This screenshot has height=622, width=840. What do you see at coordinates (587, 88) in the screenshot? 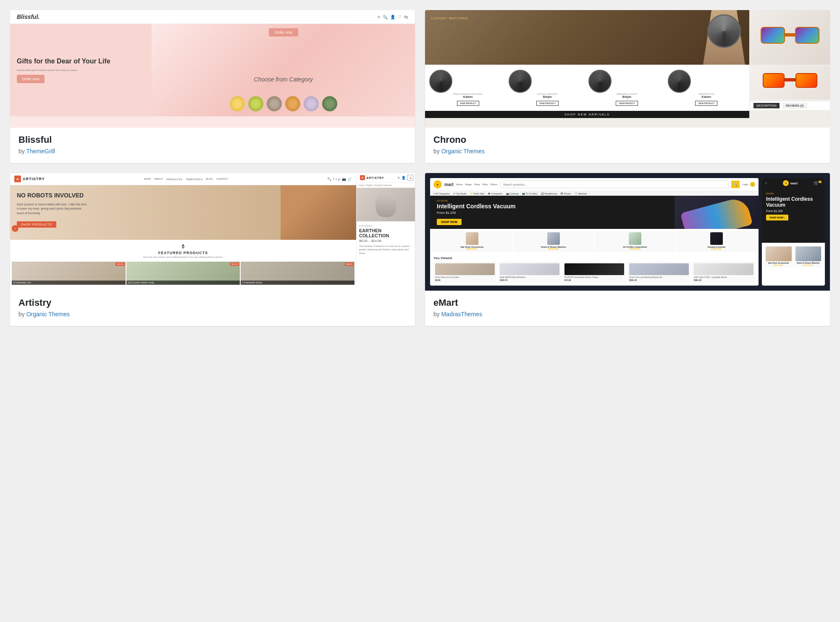
I see `chrono-watches-row: PRESTIGEHORIZONS Kaizen VIEW PRODUCT DYN…` at bounding box center [587, 88].